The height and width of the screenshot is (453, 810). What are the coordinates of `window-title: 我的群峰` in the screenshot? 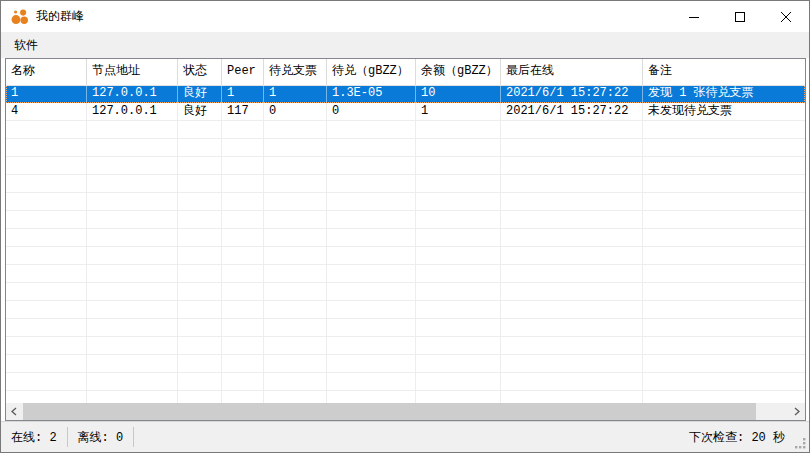 It's located at (60, 16).